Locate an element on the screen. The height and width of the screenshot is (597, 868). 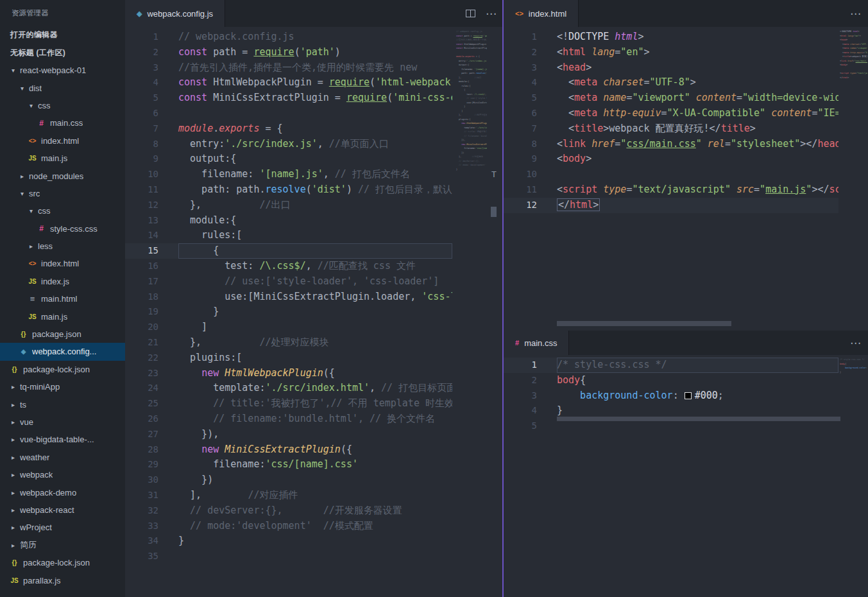
code-line: 6 <meta http-equiv="X-UA-Compatible" con… is located at coordinates (671, 114).